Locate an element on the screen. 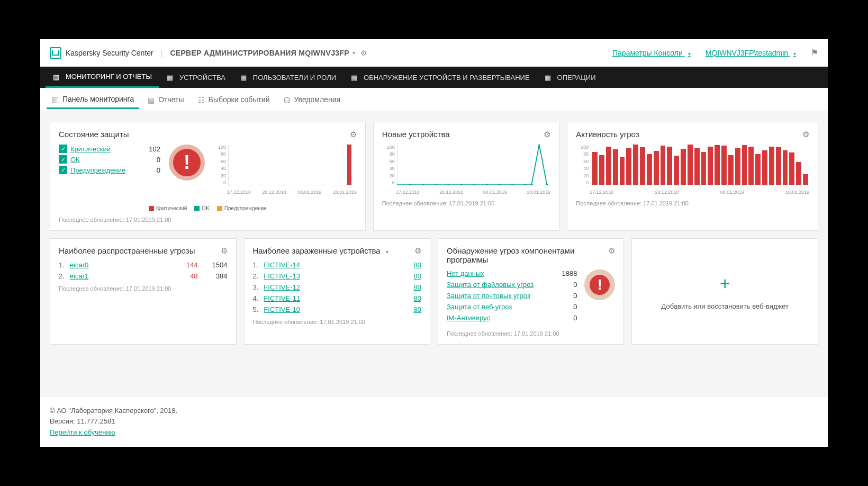 Image resolution: width=868 pixels, height=486 pixels. value-ok: 0 is located at coordinates (150, 160).